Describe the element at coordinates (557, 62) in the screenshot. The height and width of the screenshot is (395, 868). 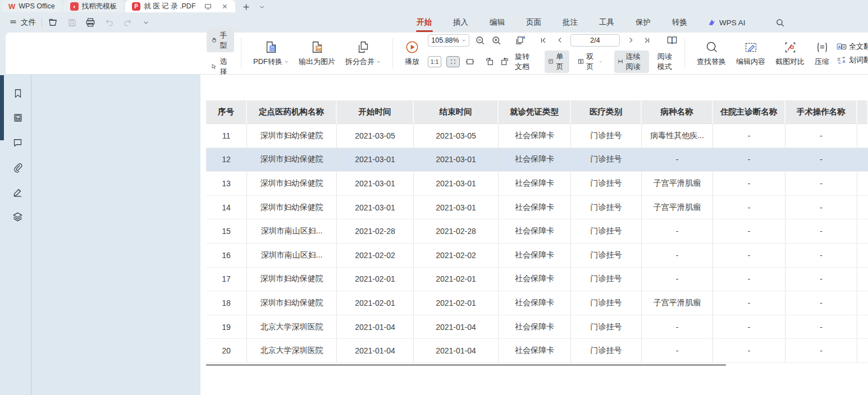
I see `single-page-button: 单页` at that location.